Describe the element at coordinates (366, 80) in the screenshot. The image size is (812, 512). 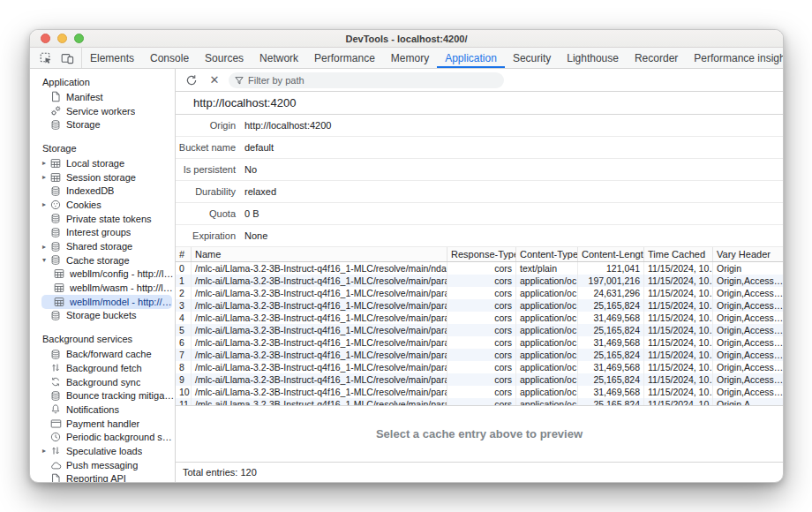
I see `filter-box` at that location.